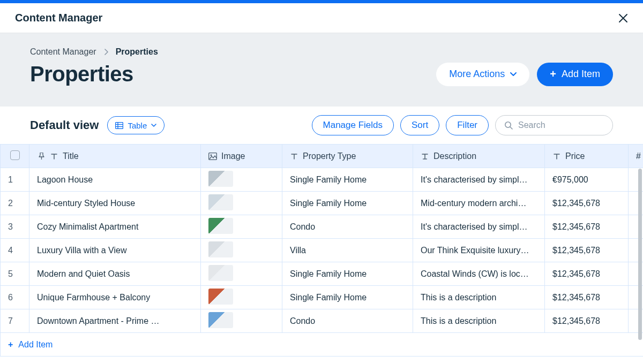 The image size is (643, 364). I want to click on view-name: Default view, so click(64, 125).